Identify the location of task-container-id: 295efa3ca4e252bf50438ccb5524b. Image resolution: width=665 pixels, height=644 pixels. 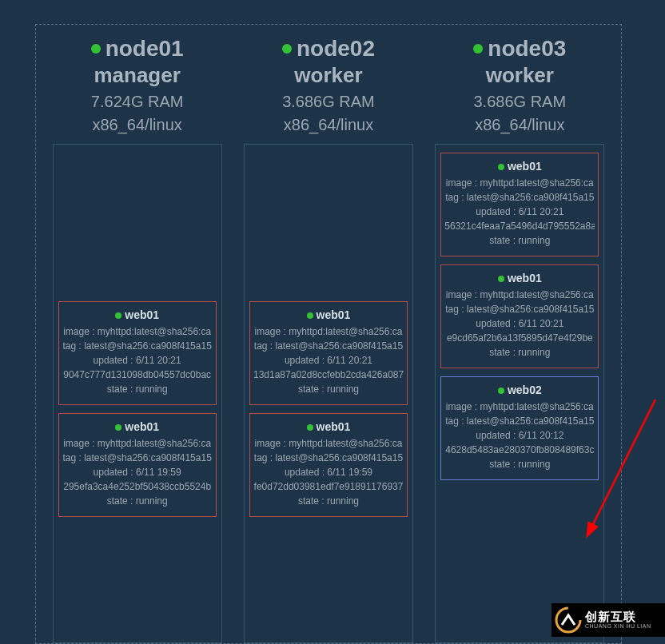
(137, 487).